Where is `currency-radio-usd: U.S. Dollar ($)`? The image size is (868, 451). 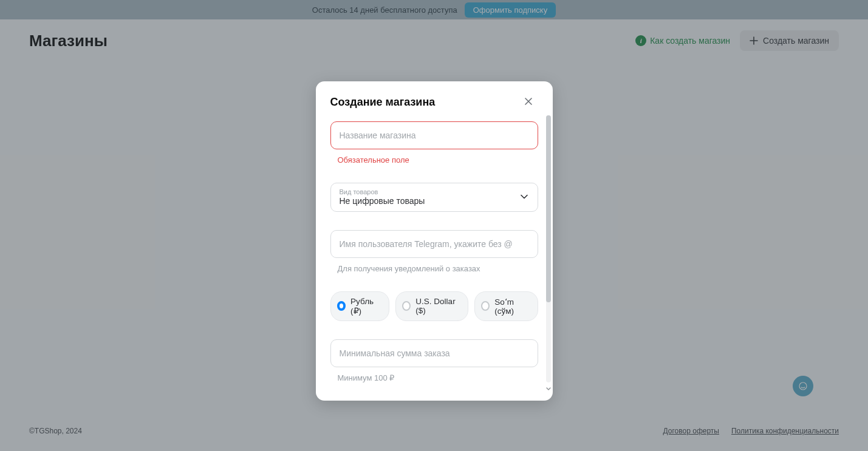 currency-radio-usd: U.S. Dollar ($) is located at coordinates (432, 306).